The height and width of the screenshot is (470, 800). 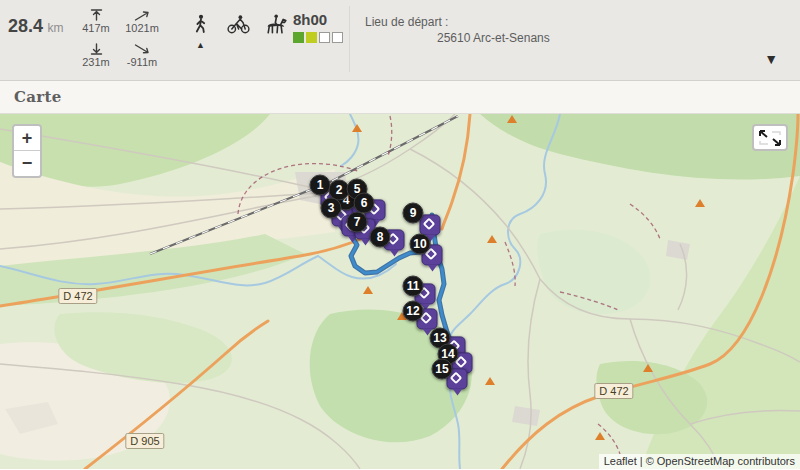 What do you see at coordinates (26, 26) in the screenshot?
I see `distance-value: 28.4` at bounding box center [26, 26].